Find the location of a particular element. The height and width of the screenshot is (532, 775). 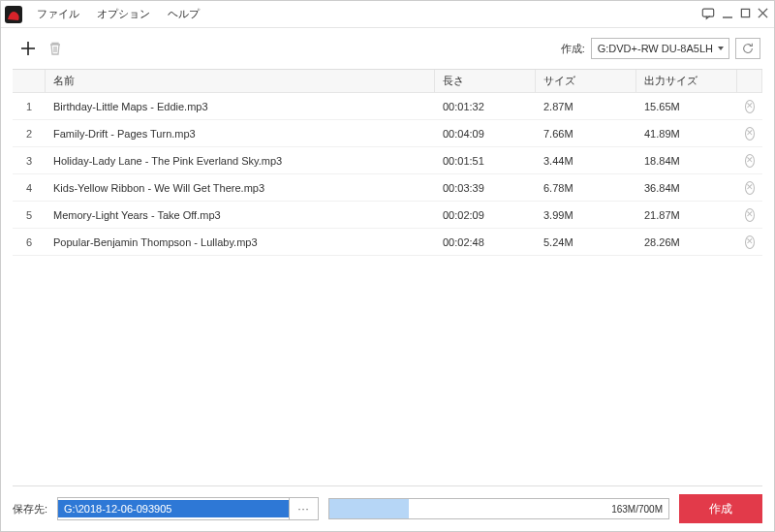

row-length: 00:02:48 is located at coordinates (485, 242).